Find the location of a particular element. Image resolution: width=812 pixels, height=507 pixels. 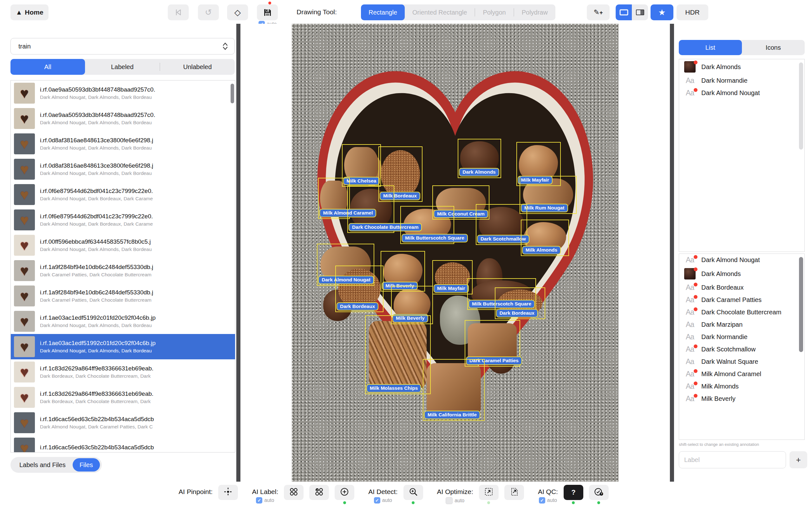

annotation-box: Milk Mayfair is located at coordinates (452, 277).